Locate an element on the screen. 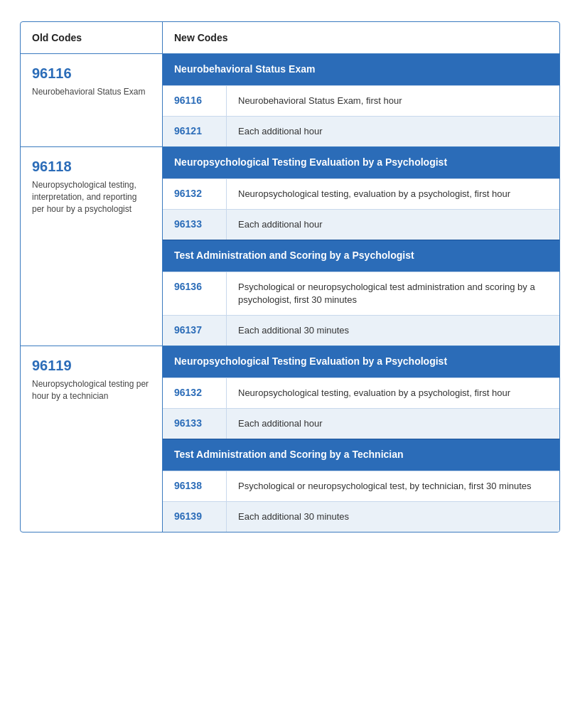  old-code-number: 96116 is located at coordinates (91, 74).